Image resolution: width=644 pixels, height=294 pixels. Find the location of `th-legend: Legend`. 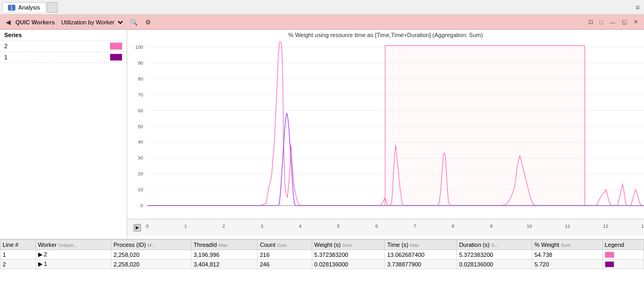

th-legend: Legend is located at coordinates (623, 245).